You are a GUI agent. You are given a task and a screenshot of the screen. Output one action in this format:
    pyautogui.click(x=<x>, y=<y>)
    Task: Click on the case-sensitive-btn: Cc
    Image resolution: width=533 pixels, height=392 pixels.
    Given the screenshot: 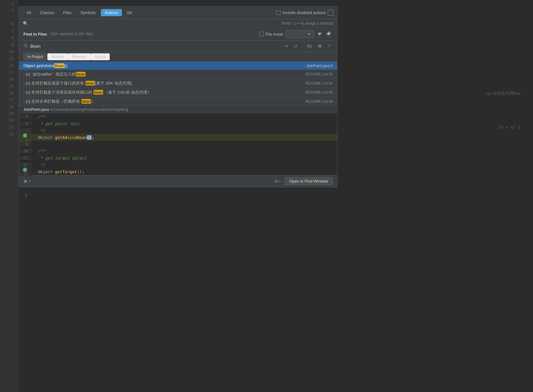 What is the action you would take?
    pyautogui.click(x=309, y=46)
    